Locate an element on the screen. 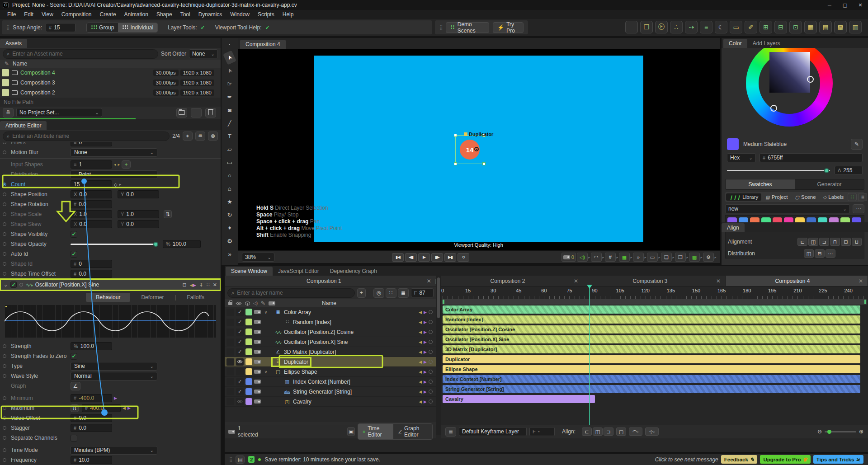  rectangle-tool-icon: ▭ is located at coordinates (230, 163).